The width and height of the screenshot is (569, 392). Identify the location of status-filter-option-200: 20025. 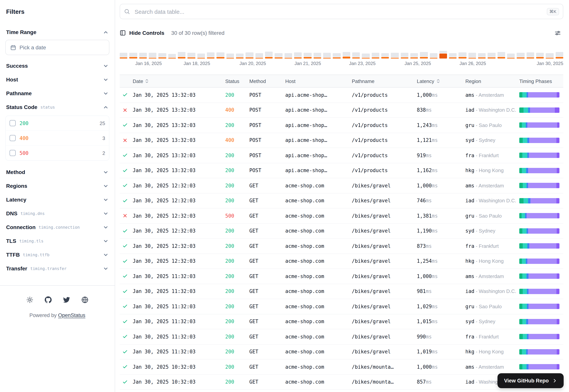
(57, 123).